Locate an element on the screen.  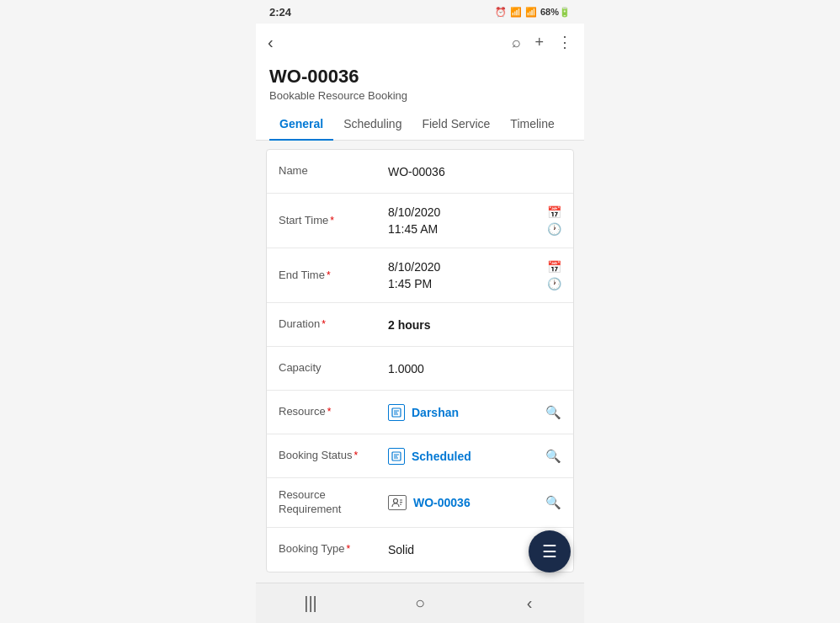
field-booking-type-label: Booking Type* is located at coordinates (333, 549).